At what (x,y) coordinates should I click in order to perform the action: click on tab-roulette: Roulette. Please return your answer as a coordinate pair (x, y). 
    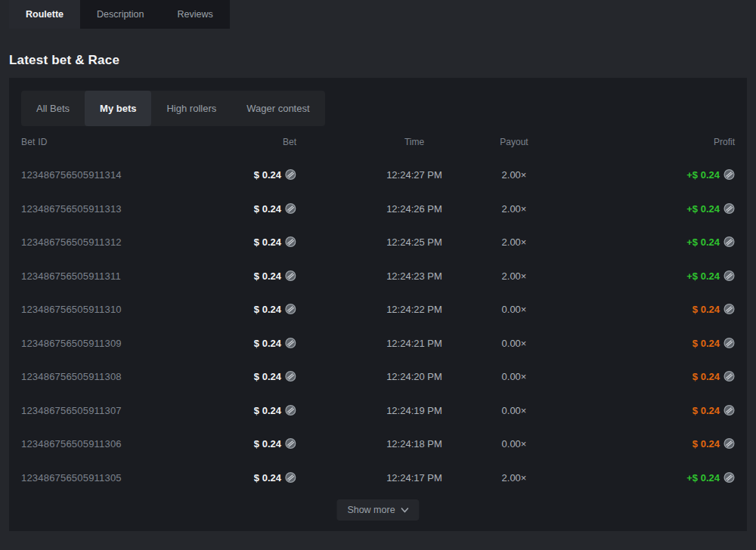
    Looking at the image, I should click on (45, 14).